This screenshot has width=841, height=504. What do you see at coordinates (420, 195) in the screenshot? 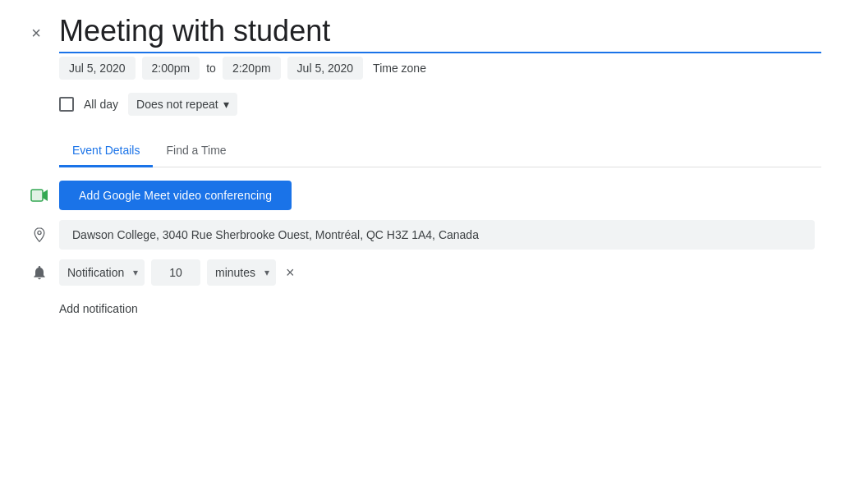
I see `meet-row: Add Google Meet video conferencing` at bounding box center [420, 195].